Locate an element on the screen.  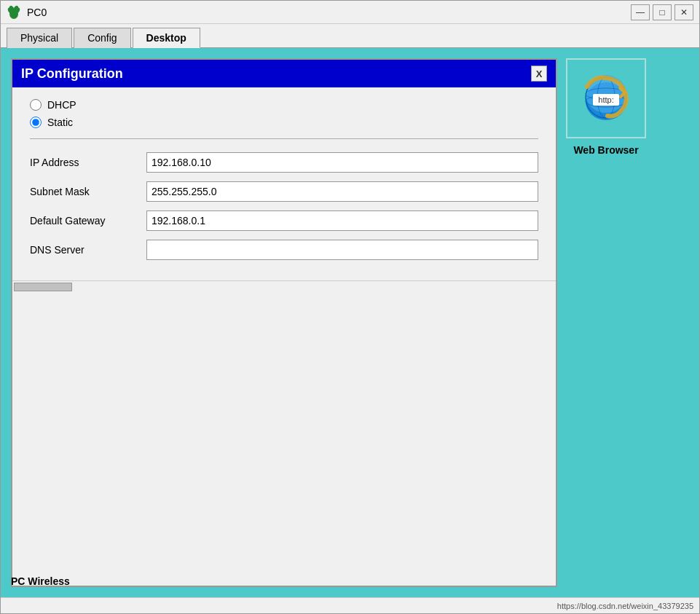
window-close-button: ✕ is located at coordinates (684, 12).